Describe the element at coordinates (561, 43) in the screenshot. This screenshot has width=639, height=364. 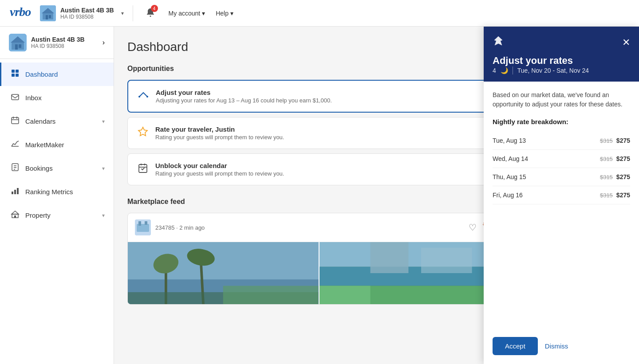
I see `overlay-header-row: ✕` at that location.